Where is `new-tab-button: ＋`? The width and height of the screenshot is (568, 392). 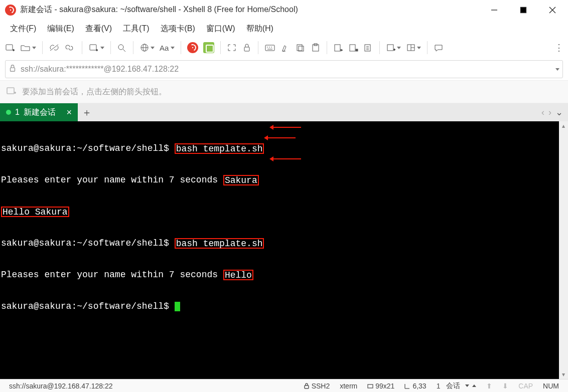 new-tab-button: ＋ is located at coordinates (87, 112).